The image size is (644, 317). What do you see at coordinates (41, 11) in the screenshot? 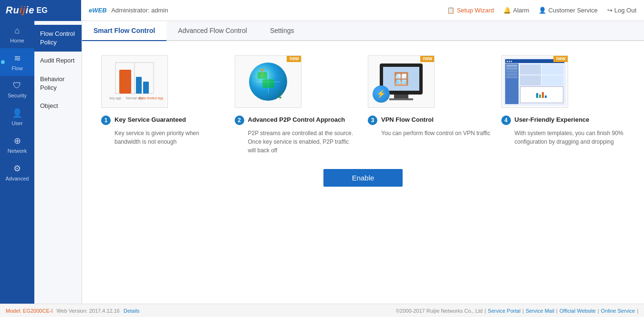
I see `logo-area: Ruijie EG` at bounding box center [41, 11].